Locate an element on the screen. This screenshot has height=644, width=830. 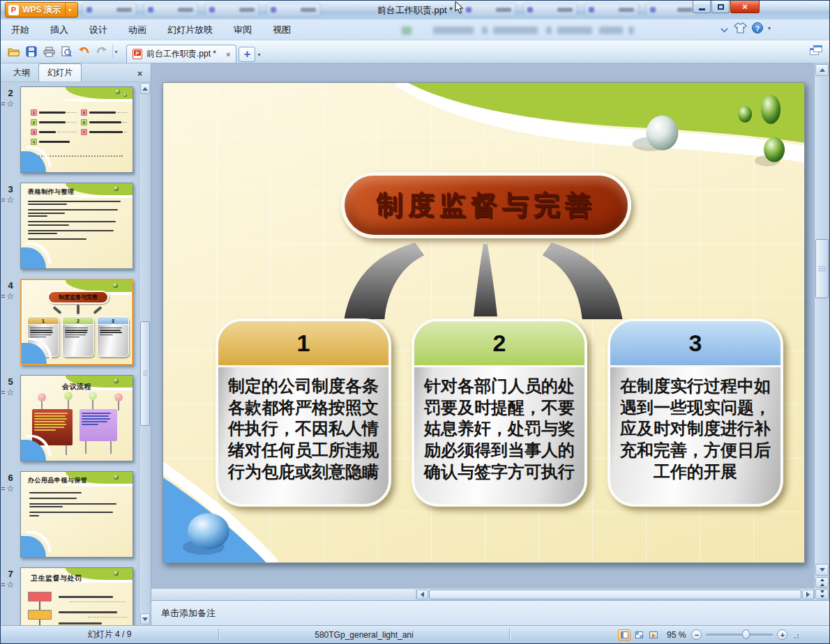
new-tab-dropdown-icon: ▾ is located at coordinates (258, 54).